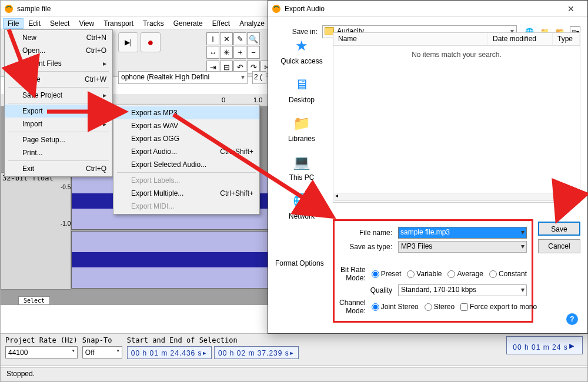 The image size is (588, 382). What do you see at coordinates (302, 85) in the screenshot?
I see `desktop-icon: 🖥` at bounding box center [302, 85].